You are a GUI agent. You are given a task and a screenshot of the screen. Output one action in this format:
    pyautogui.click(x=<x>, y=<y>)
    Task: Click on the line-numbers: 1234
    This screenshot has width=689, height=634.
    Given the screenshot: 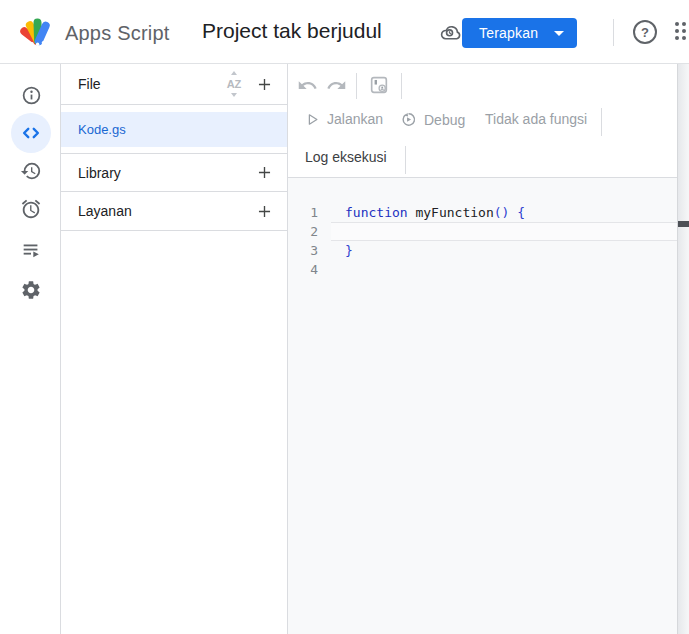 What is the action you would take?
    pyautogui.click(x=310, y=241)
    